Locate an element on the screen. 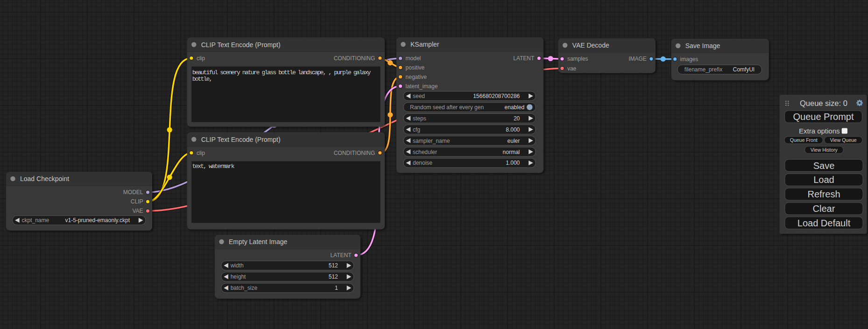  svg-text: positive is located at coordinates (416, 68).